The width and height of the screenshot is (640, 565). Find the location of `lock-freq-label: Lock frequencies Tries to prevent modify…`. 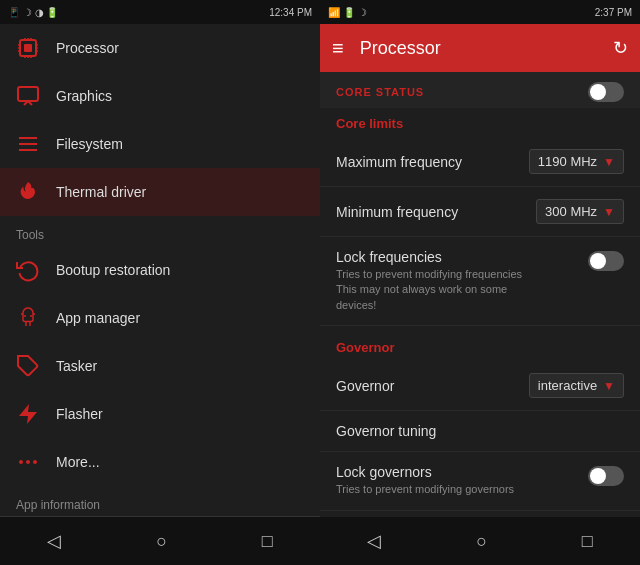

lock-freq-label: Lock frequencies Tries to prevent modify… is located at coordinates (462, 281).